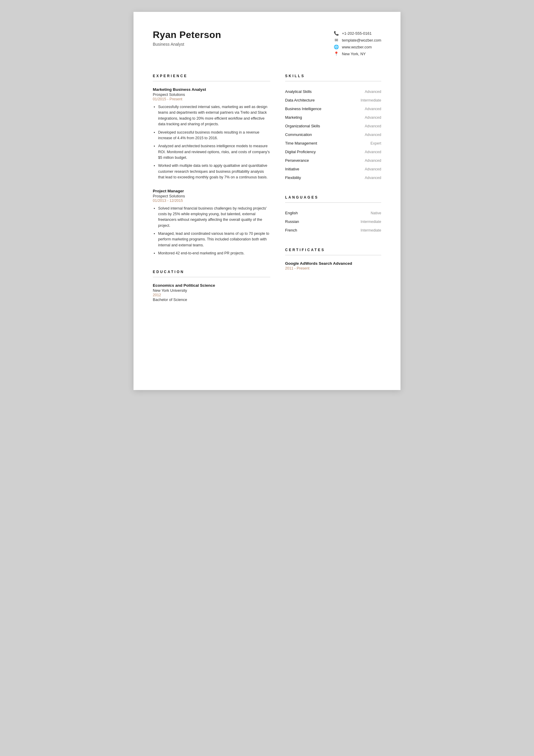 The height and width of the screenshot is (756, 534). Describe the element at coordinates (333, 135) in the screenshot. I see `skills-list: Analytical SkillsAdvancedData Architectu…` at that location.